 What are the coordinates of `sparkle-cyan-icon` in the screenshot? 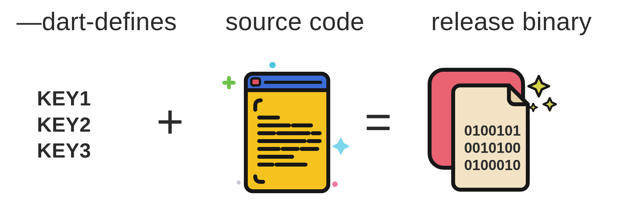 It's located at (341, 146).